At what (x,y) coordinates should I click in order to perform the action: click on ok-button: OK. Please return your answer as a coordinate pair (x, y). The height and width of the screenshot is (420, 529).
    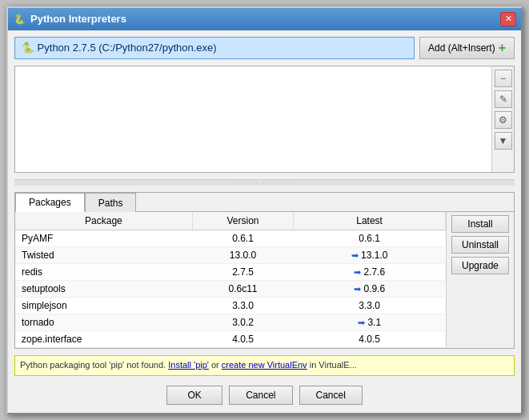
    Looking at the image, I should click on (194, 395).